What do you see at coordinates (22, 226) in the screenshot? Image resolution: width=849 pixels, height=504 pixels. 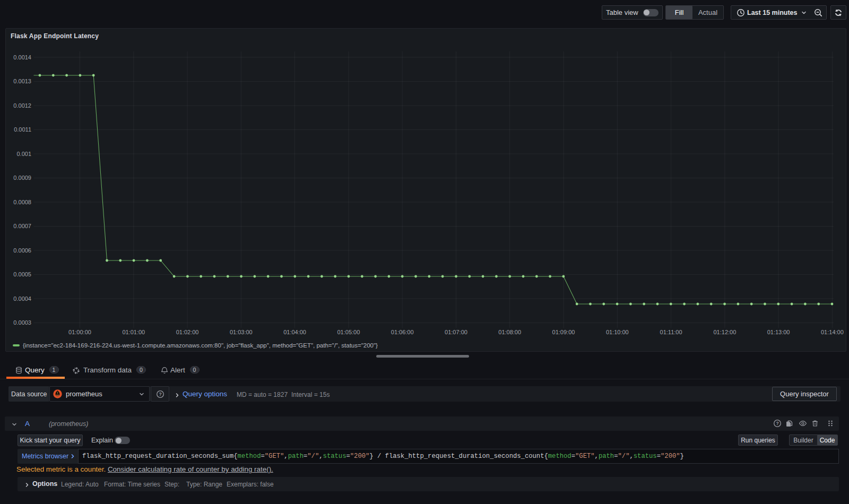 I see `svg-text: 0.0007` at bounding box center [22, 226].